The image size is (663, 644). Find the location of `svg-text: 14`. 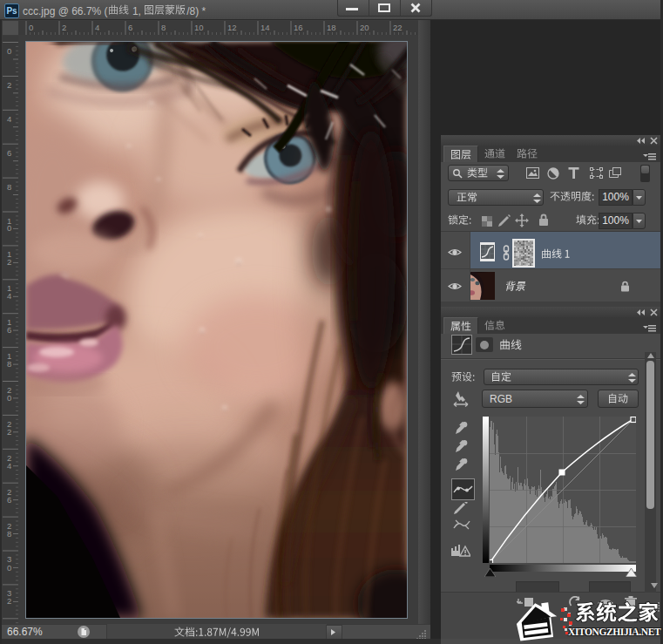

svg-text: 14 is located at coordinates (265, 28).